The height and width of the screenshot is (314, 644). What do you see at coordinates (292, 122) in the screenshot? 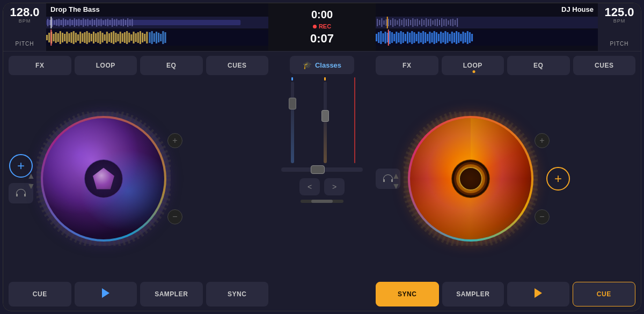
I see `left-vol-track` at bounding box center [292, 122].